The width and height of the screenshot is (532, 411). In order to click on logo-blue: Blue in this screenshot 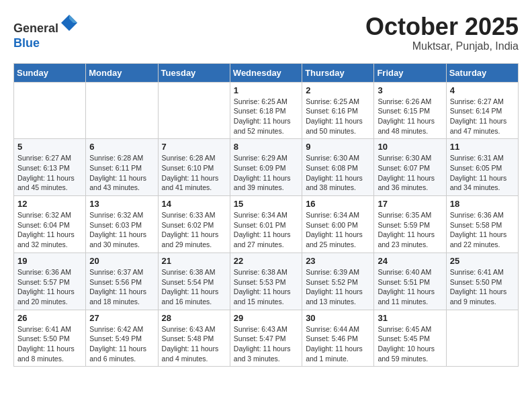, I will do `click(27, 43)`.